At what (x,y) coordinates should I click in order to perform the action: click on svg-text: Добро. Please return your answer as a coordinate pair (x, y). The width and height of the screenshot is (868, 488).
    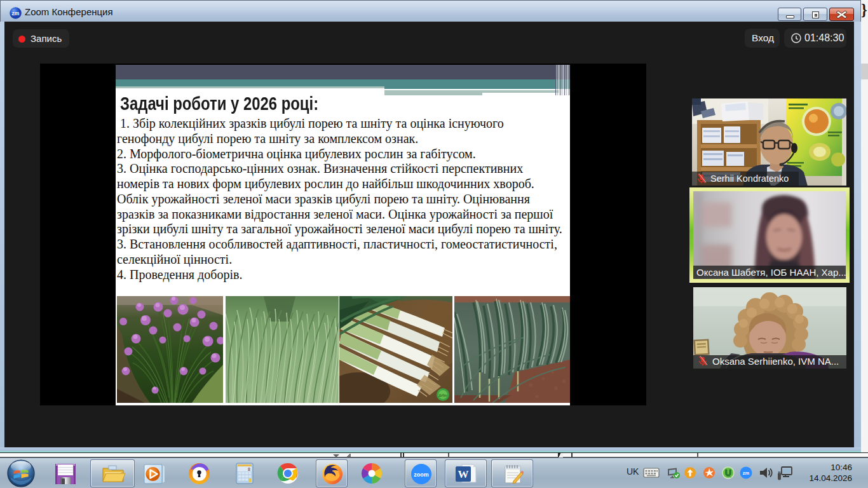
    Looking at the image, I should click on (443, 395).